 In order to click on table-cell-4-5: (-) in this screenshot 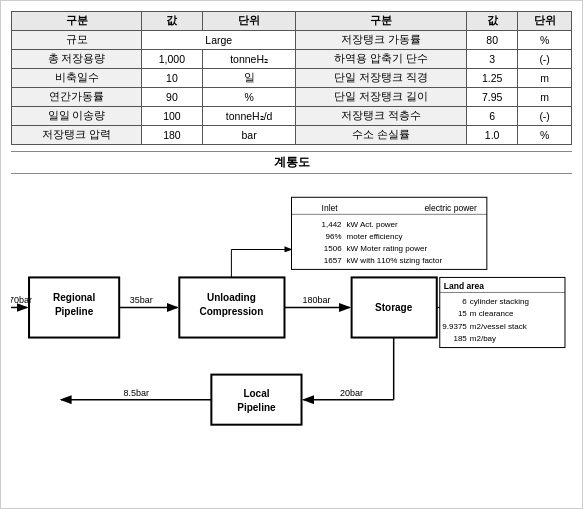, I will do `click(545, 116)`.